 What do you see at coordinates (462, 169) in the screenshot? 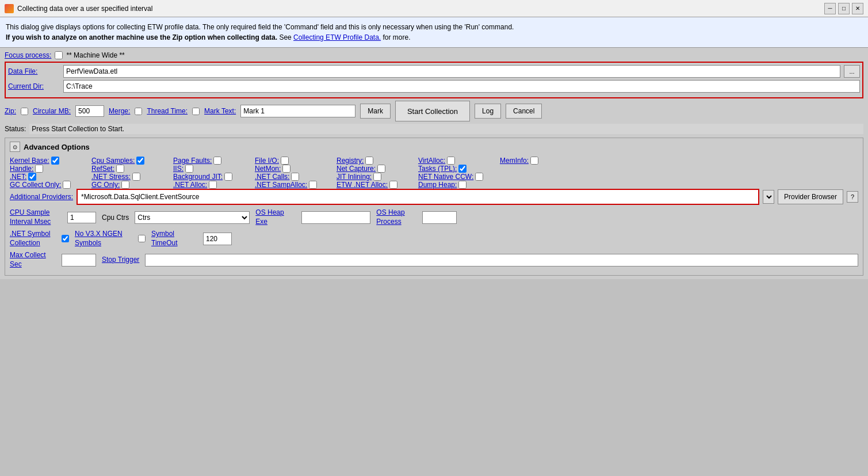
I see `tasks-tpl-checkbox` at bounding box center [462, 169].